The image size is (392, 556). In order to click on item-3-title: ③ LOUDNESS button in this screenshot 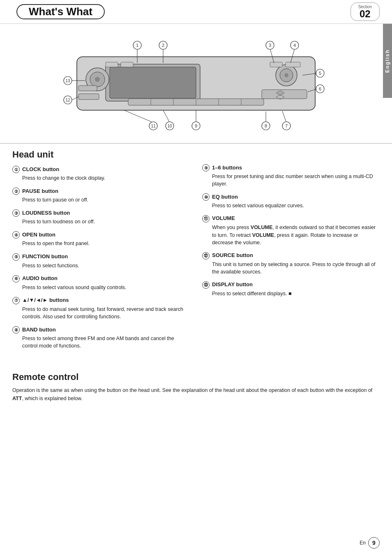, I will do `click(101, 213)`.